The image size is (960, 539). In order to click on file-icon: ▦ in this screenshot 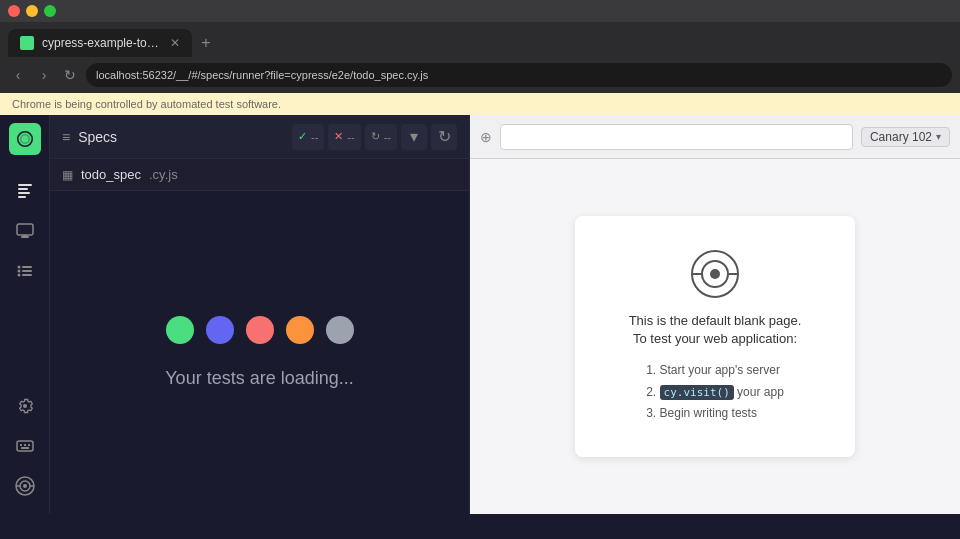, I will do `click(68, 175)`.